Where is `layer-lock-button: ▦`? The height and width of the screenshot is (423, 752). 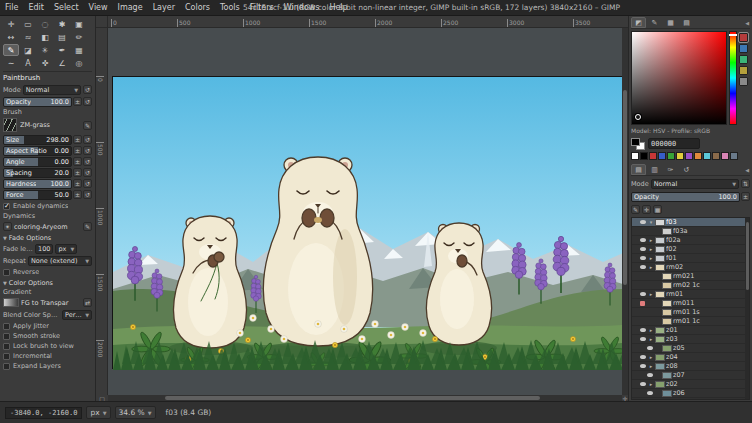
layer-lock-button: ▦ is located at coordinates (658, 210).